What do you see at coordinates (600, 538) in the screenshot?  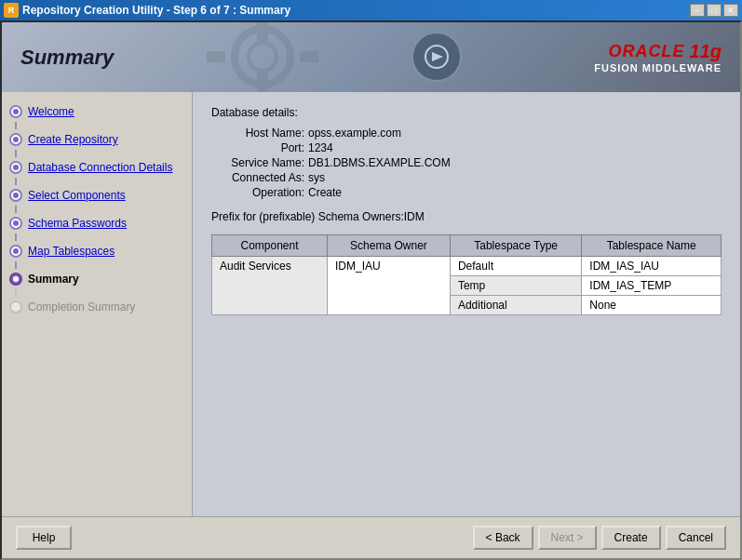 I see `footer-right: < Back Next > Create Cancel` at bounding box center [600, 538].